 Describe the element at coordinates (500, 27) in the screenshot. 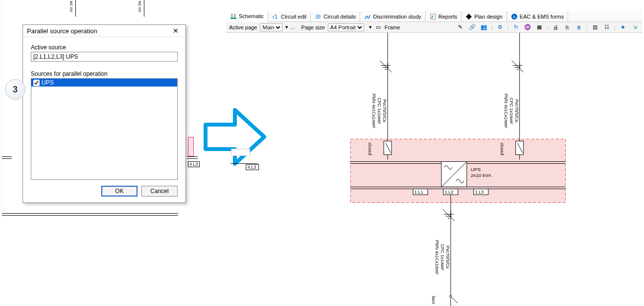

I see `toolbar-sliders: ⚙` at that location.